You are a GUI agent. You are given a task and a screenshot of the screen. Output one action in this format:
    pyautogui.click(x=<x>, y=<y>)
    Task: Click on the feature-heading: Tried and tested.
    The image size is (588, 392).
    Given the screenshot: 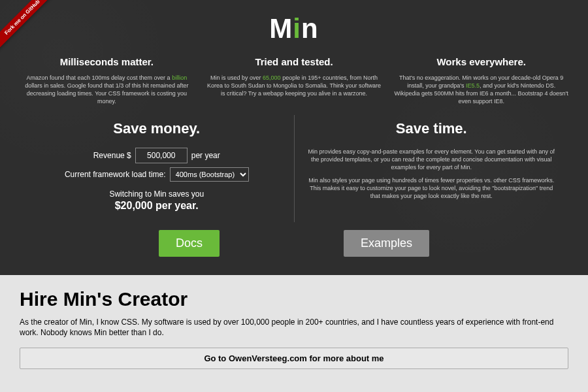 What is the action you would take?
    pyautogui.click(x=294, y=61)
    